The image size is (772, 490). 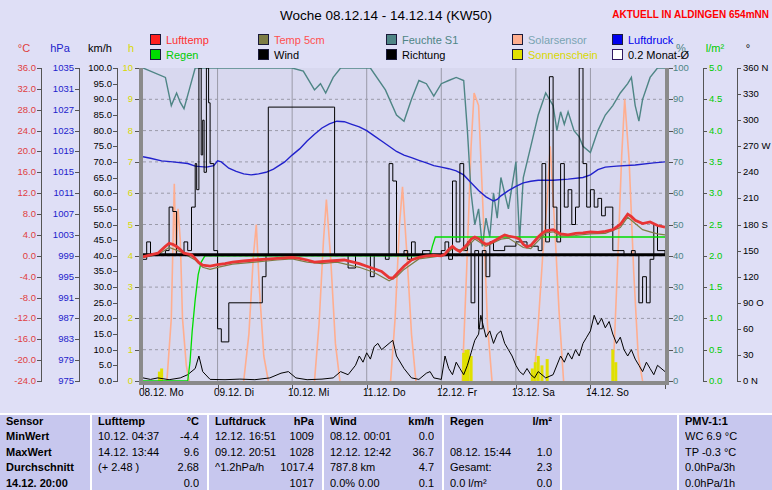 I want to click on axis-label-pct: 60, so click(x=678, y=193).